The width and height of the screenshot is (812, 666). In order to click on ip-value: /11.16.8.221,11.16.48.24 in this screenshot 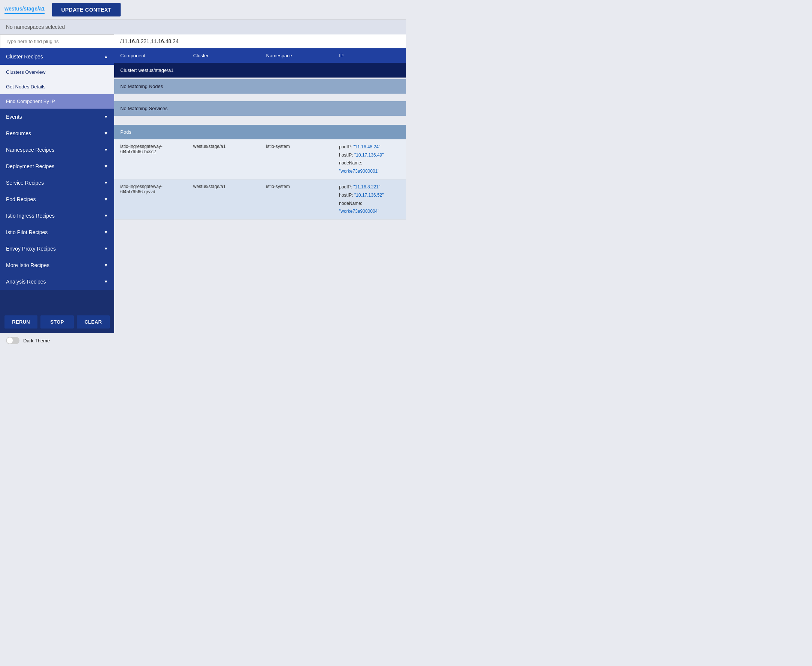, I will do `click(150, 41)`.